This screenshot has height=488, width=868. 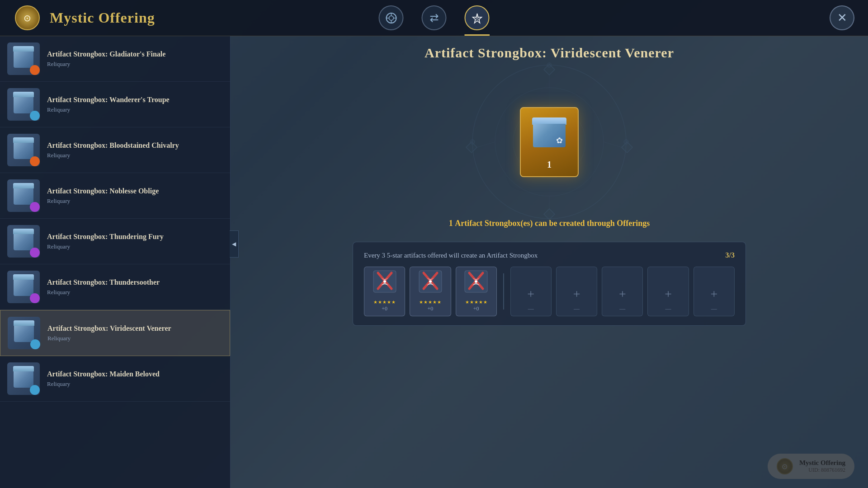 What do you see at coordinates (115, 105) in the screenshot?
I see `sidebar-item: Artifact Strongbox: Wanderer's Troupe Re…` at bounding box center [115, 105].